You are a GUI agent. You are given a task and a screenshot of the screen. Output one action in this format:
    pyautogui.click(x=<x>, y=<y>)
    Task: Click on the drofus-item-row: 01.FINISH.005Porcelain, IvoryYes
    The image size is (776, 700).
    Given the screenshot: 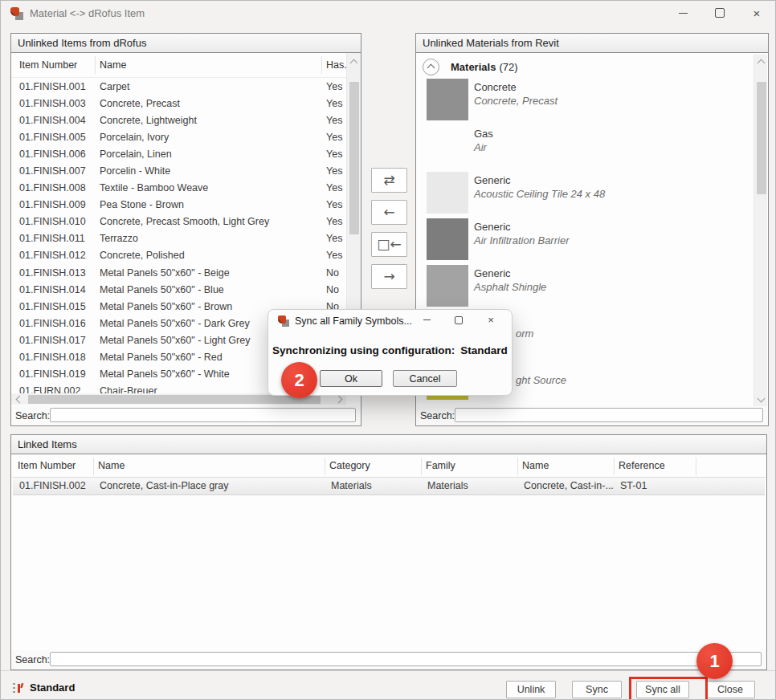 What is the action you would take?
    pyautogui.click(x=178, y=138)
    